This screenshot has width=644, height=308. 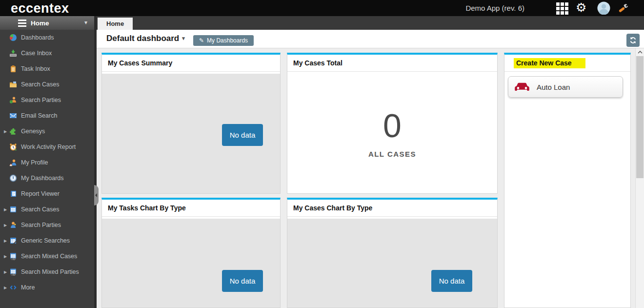 What do you see at coordinates (392, 63) in the screenshot?
I see `panel-title: My Cases Total` at bounding box center [392, 63].